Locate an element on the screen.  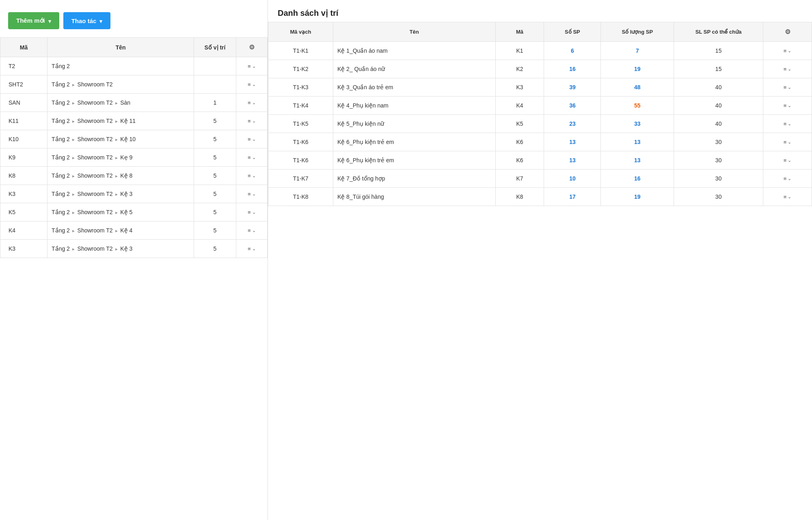
right-row-sosp: 16 is located at coordinates (572, 69).